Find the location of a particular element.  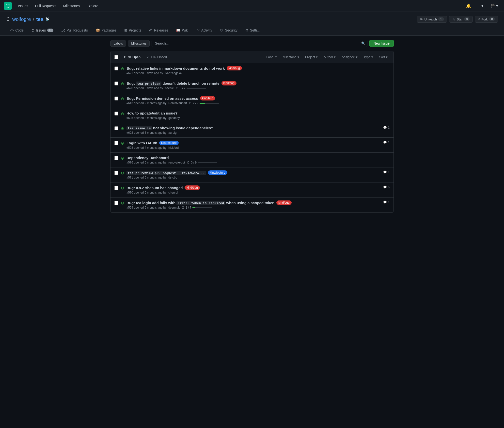

tab-activity: 〜 Activity is located at coordinates (204, 31).